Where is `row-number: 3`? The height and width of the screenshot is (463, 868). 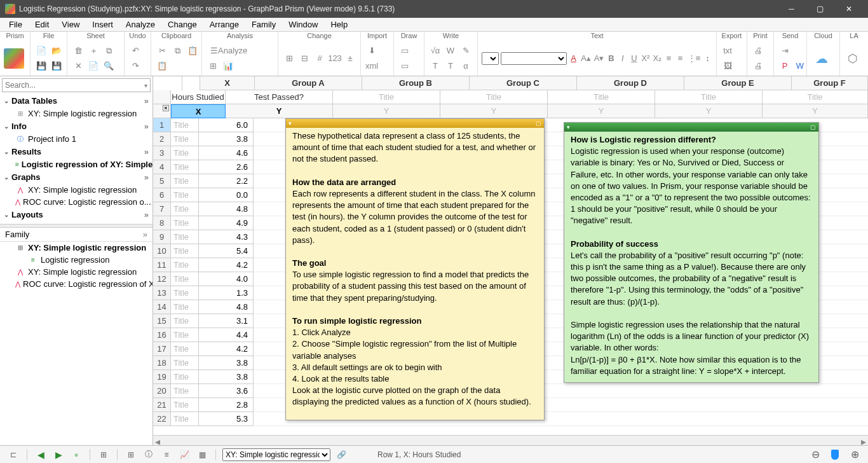
row-number: 3 is located at coordinates (162, 153).